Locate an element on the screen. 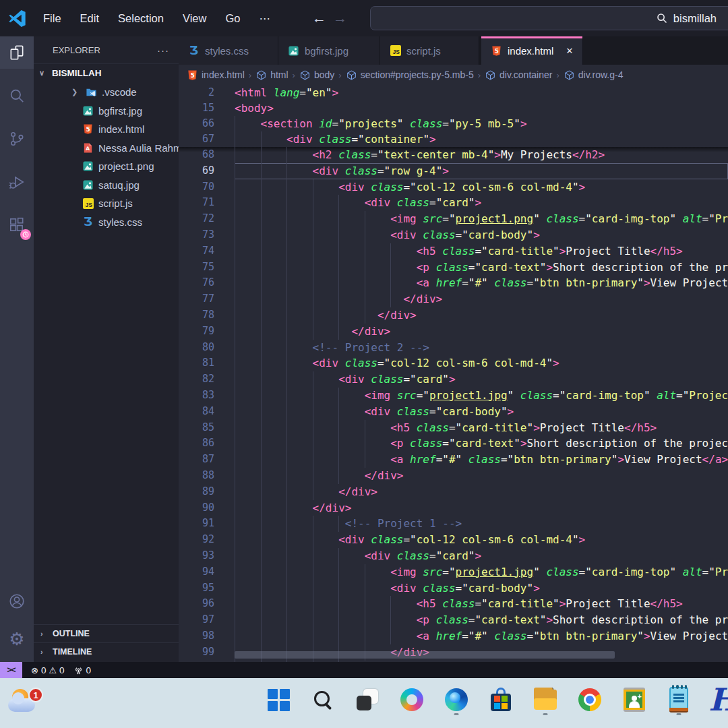 The image size is (728, 728). file-item: project1.png is located at coordinates (107, 166).